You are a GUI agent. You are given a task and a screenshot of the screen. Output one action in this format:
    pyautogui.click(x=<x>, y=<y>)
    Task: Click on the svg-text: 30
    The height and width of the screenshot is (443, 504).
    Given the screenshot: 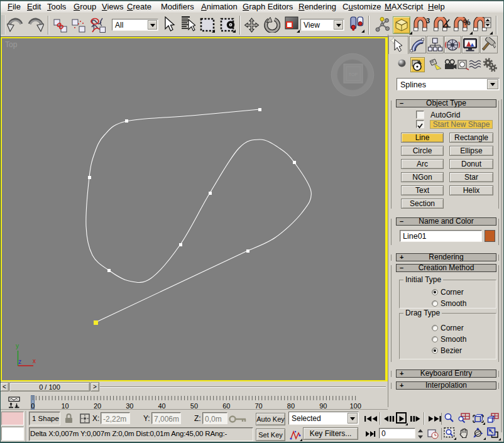 What is the action you would take?
    pyautogui.click(x=129, y=406)
    